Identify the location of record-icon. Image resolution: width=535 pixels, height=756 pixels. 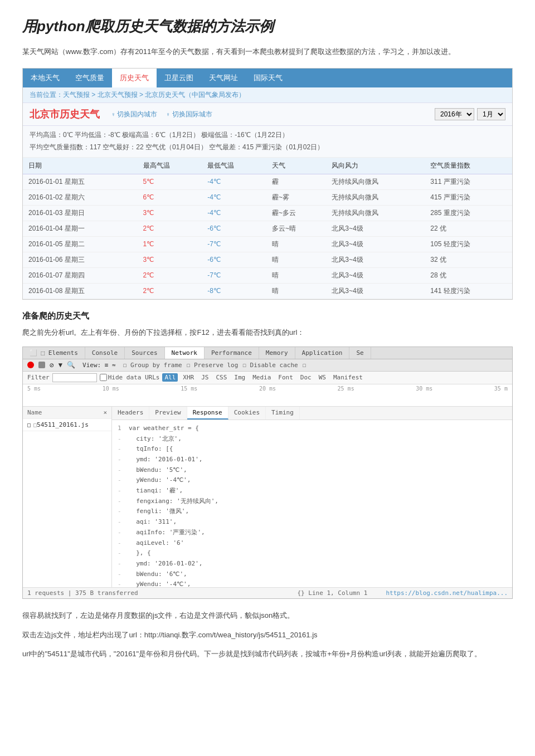
(31, 365).